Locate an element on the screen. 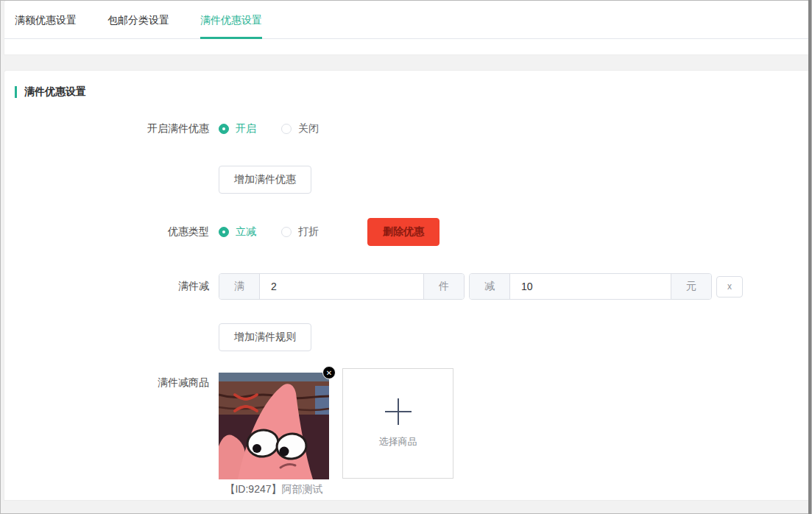  products-label: 满件减商品 is located at coordinates (112, 379).